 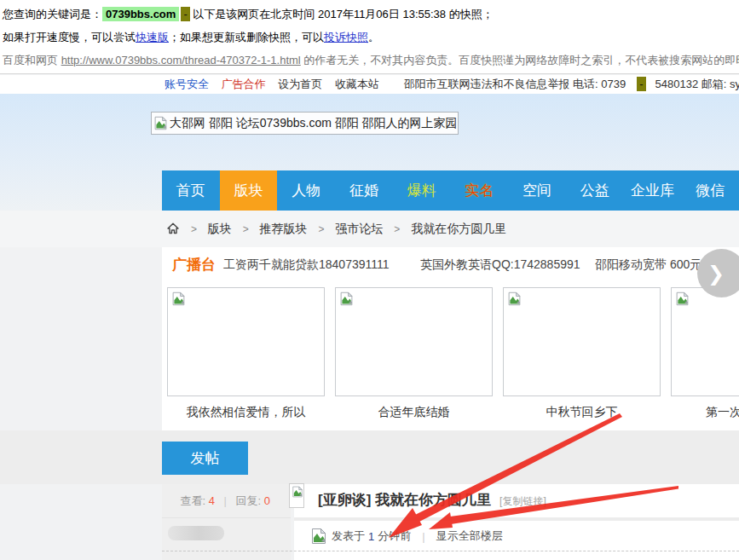 What do you see at coordinates (653, 191) in the screenshot?
I see `nav-item-companies: 企业库` at bounding box center [653, 191].